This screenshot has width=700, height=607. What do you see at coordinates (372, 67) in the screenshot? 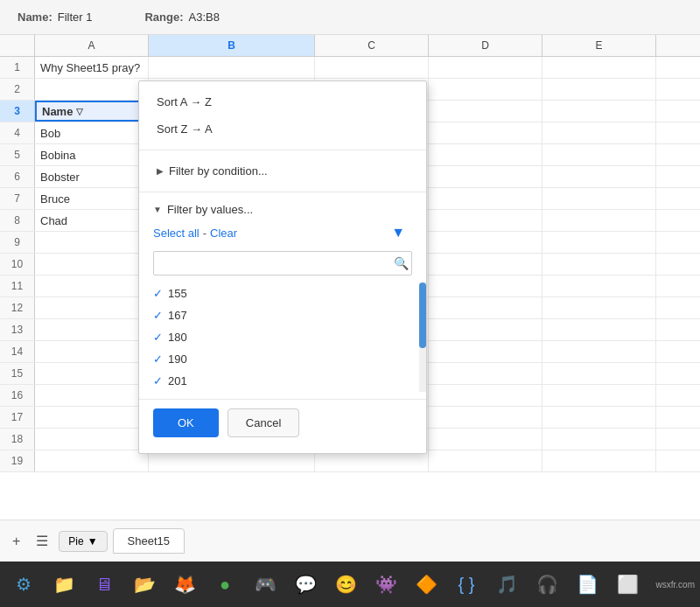
I see `cell-c` at bounding box center [372, 67].